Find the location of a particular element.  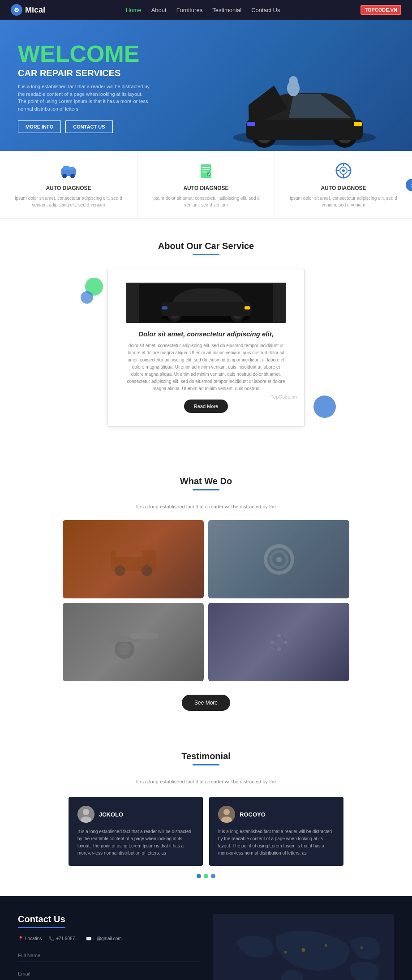

contact-location: 📍 Locatins is located at coordinates (30, 939).